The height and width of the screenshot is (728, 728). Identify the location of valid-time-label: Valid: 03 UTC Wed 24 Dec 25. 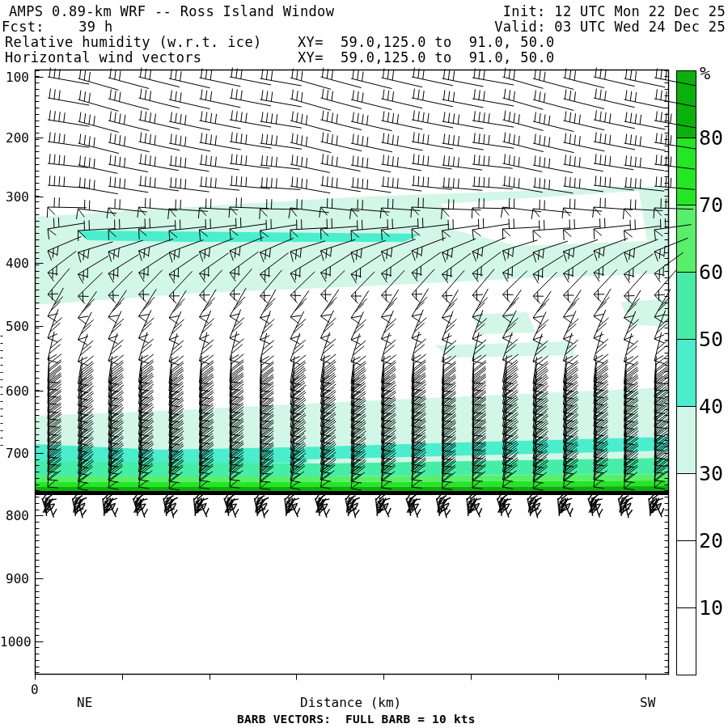
(610, 28).